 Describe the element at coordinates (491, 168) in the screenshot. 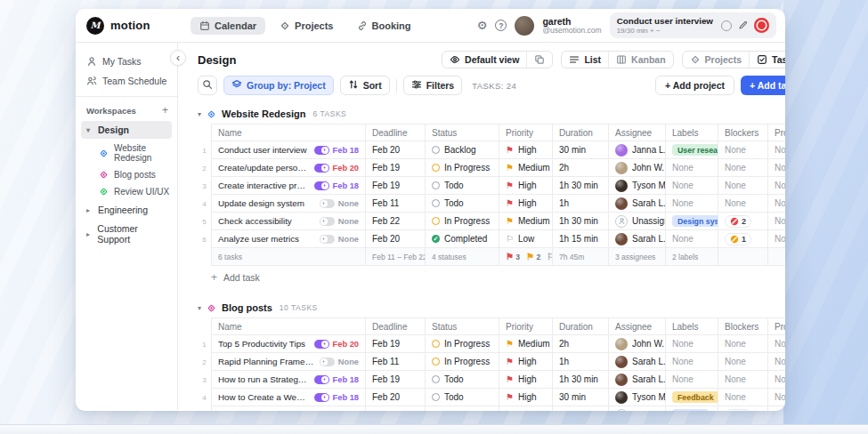

I see `task-row: 2Create/update personas Feb 20 Feb 19In …` at that location.